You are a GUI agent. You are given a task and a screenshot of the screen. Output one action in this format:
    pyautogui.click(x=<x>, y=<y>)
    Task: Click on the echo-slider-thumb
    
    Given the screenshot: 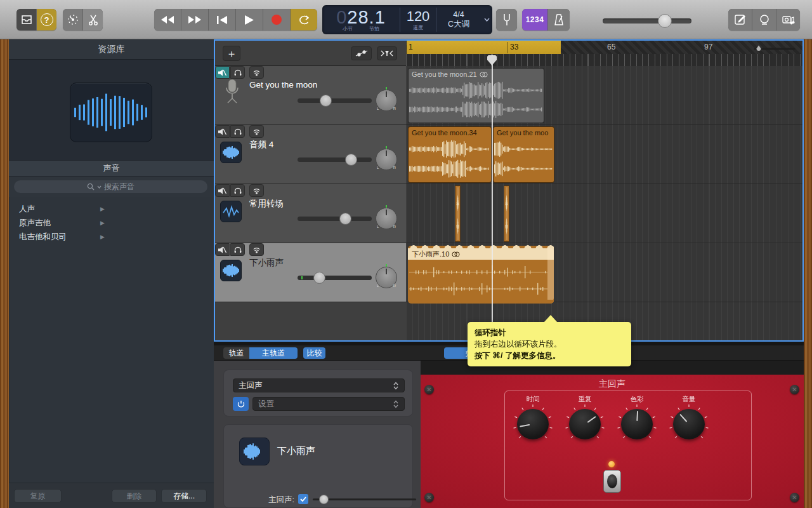 What is the action you would take?
    pyautogui.click(x=324, y=499)
    